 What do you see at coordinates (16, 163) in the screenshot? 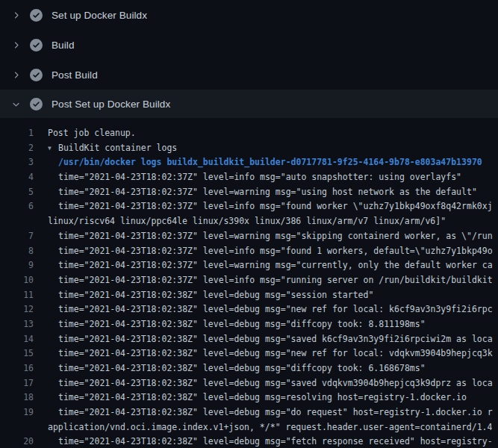
I see `log-line-number: 3` at bounding box center [16, 163].